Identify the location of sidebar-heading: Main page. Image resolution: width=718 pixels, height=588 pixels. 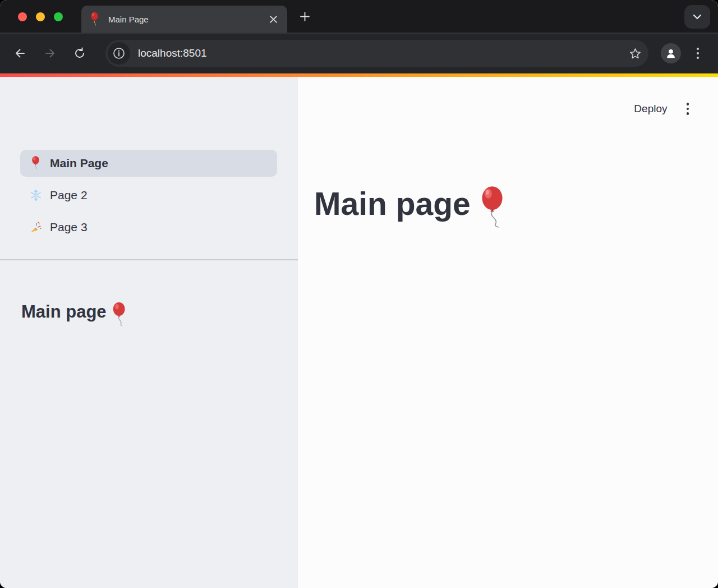
(149, 312).